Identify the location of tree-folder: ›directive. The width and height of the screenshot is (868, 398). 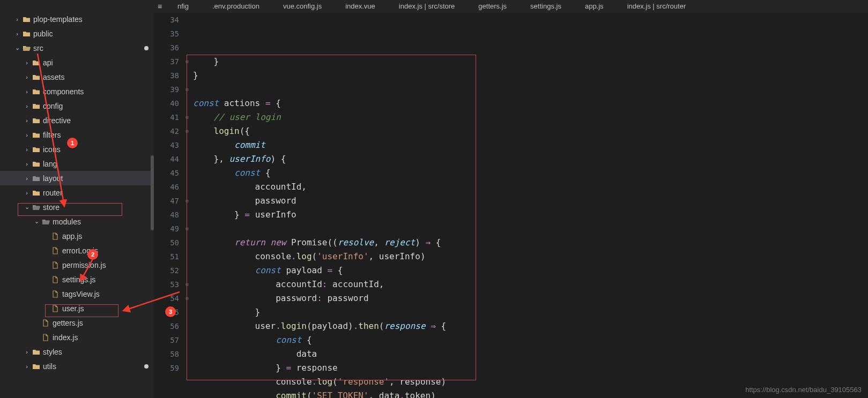
(77, 120).